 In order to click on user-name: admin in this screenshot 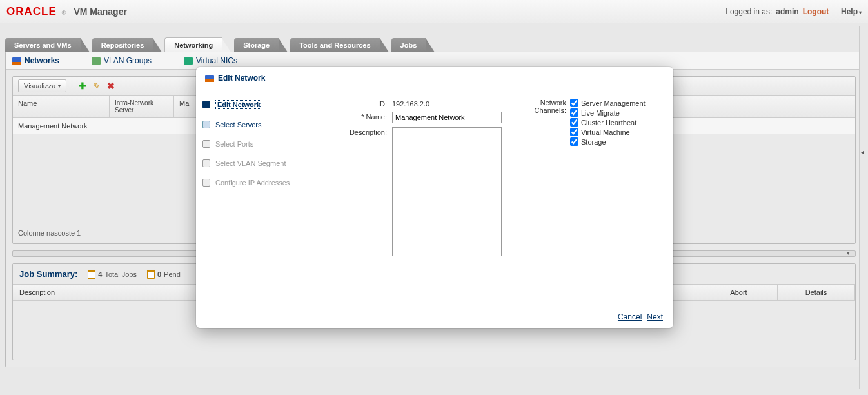, I will do `click(787, 12)`.